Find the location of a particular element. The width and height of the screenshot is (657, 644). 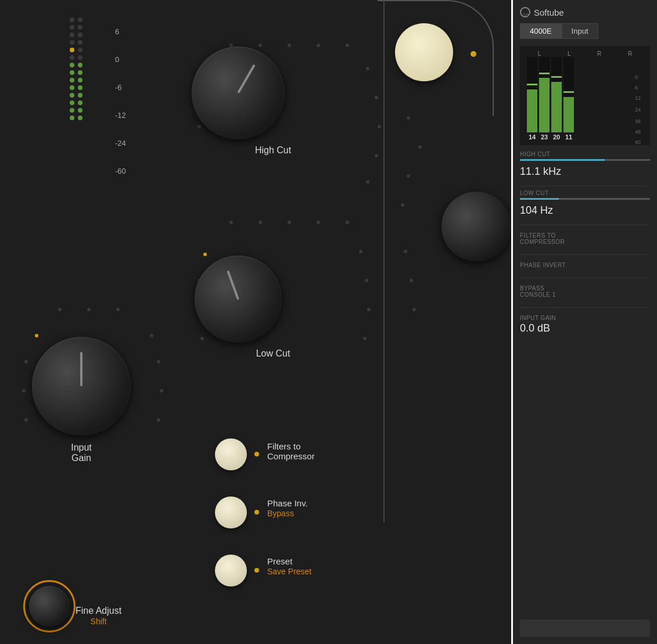

highcut-knob is located at coordinates (238, 93).